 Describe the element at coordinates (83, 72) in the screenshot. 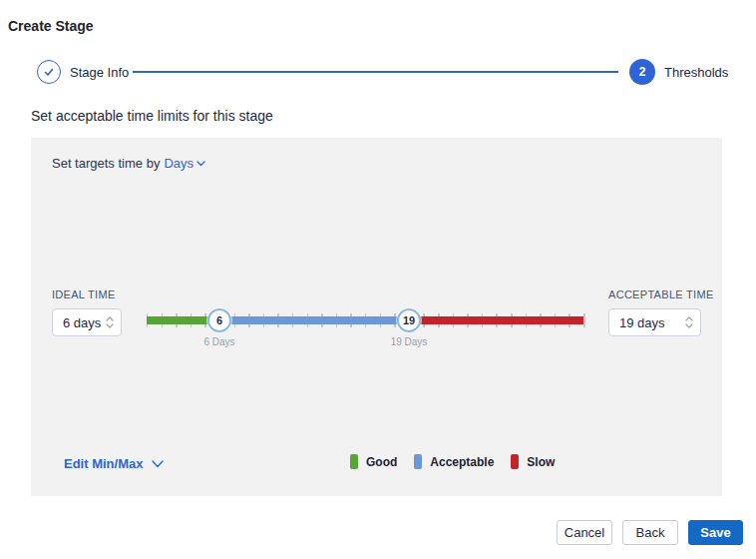

I see `stepper-step-stage-info: Stage Info` at that location.